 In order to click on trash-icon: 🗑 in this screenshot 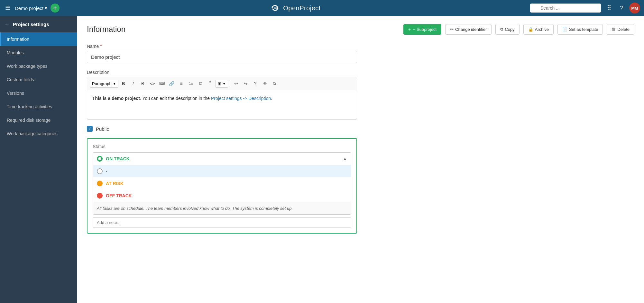, I will do `click(614, 30)`.